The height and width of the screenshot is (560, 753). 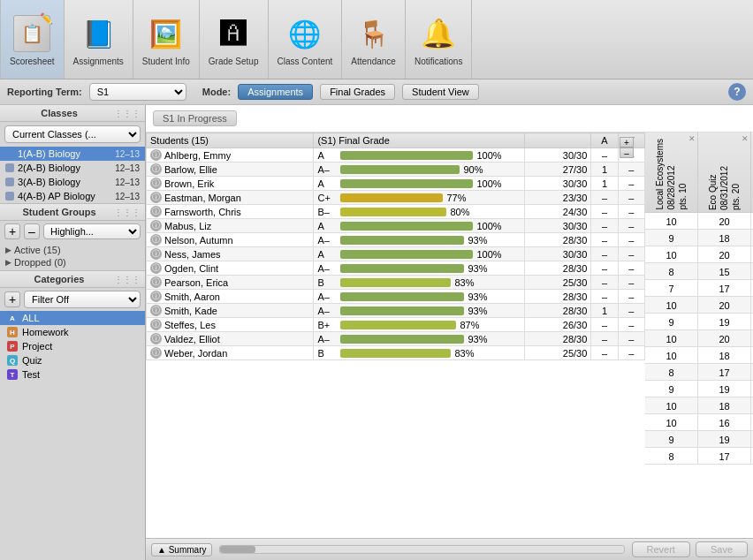 What do you see at coordinates (72, 168) in the screenshot?
I see `class-item: 2(A-B) Biology 12–13` at bounding box center [72, 168].